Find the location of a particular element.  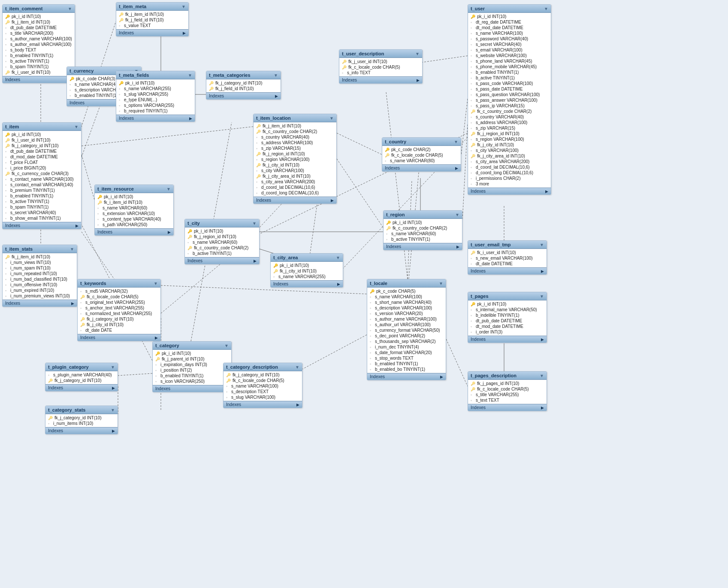

filter-icon-t_item: ▼ is located at coordinates (76, 127).